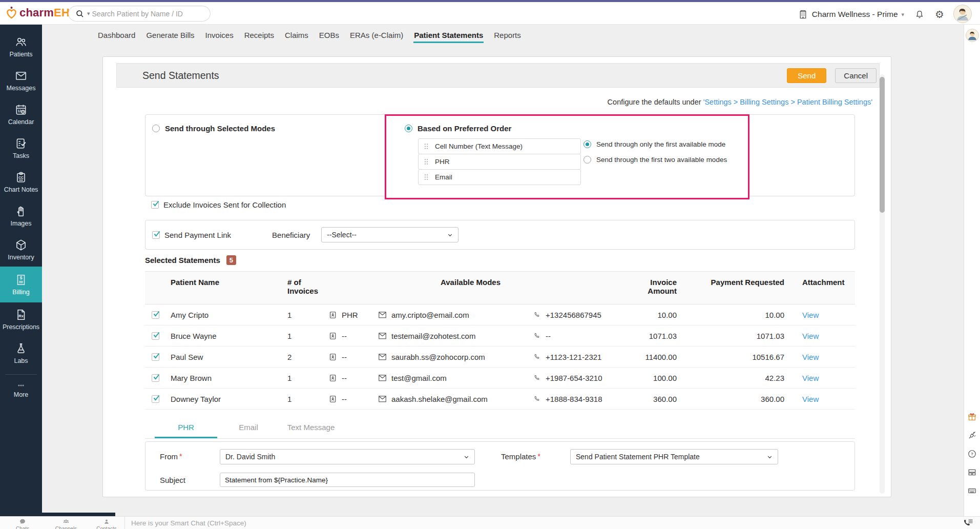  Describe the element at coordinates (972, 35) in the screenshot. I see `rail-avatar` at that location.